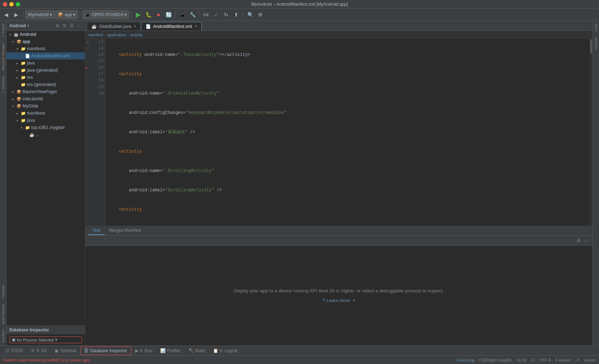 Image resolution: width=599 pixels, height=364 pixels. I want to click on git-icon: ⑨, so click(33, 351).